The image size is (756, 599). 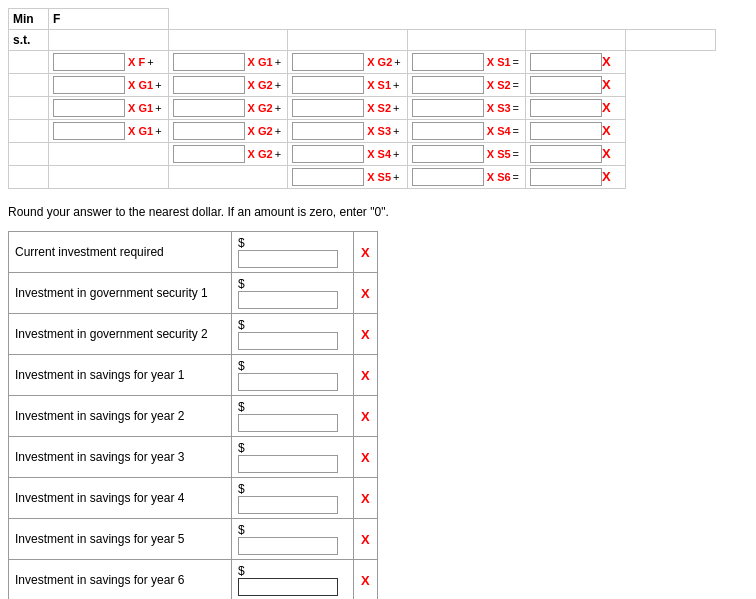 What do you see at coordinates (242, 366) in the screenshot?
I see `dollar-sign-3: $` at bounding box center [242, 366].